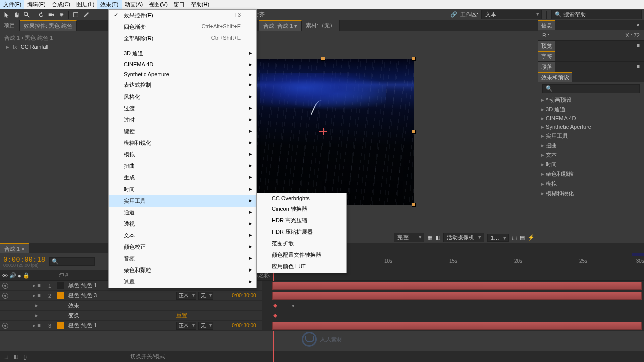 This screenshot has width=644, height=362. Describe the element at coordinates (72, 261) in the screenshot. I see `timeline-search: 🔍` at that location.